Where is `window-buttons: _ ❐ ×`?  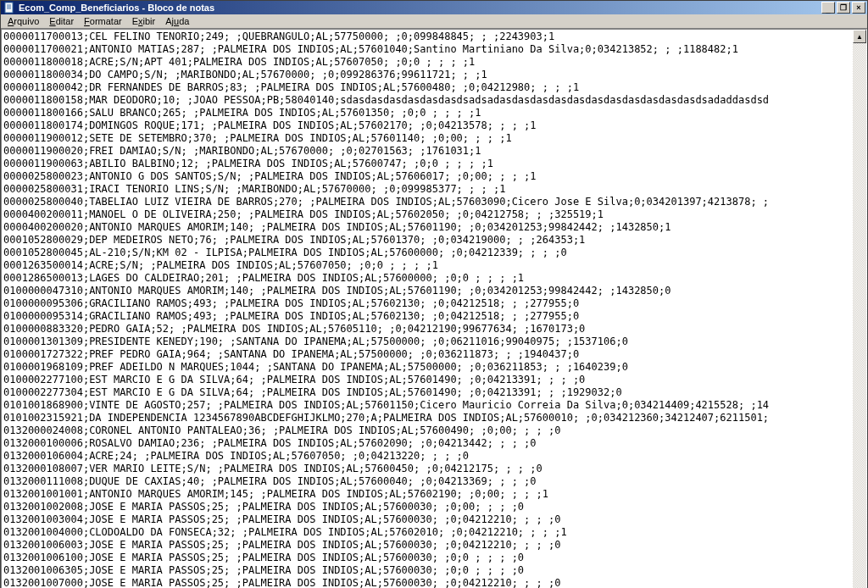
window-buttons: _ ❐ × is located at coordinates (843, 8).